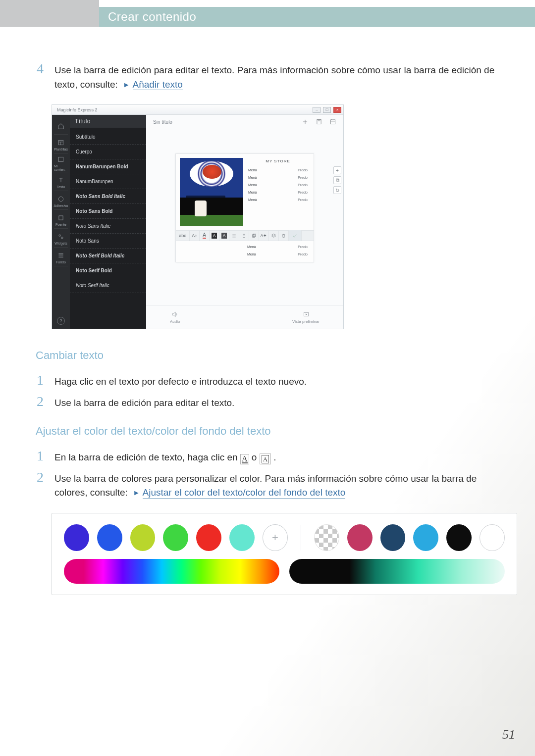 The image size is (535, 756). What do you see at coordinates (327, 538) in the screenshot?
I see `color-transparent` at bounding box center [327, 538].